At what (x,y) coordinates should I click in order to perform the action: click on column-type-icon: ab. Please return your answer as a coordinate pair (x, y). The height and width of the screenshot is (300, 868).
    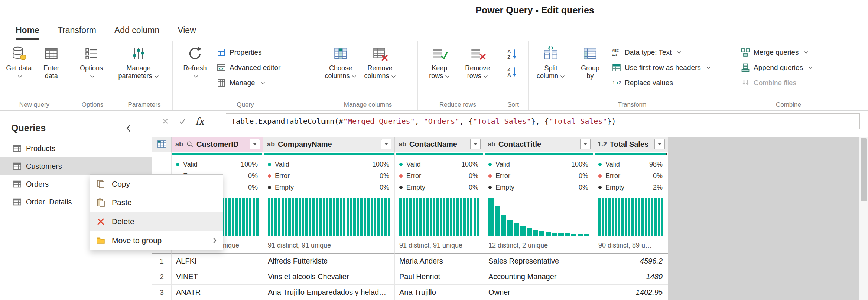
    Looking at the image, I should click on (271, 144).